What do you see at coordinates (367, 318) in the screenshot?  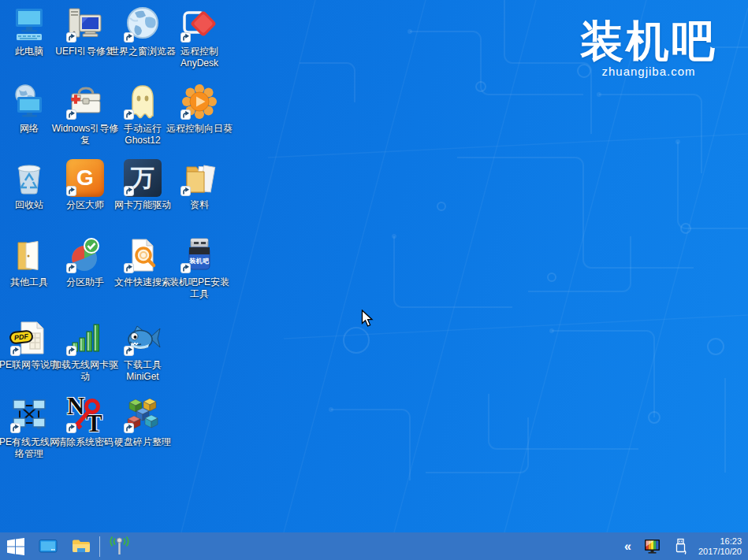 I see `mouse-cursor` at bounding box center [367, 318].